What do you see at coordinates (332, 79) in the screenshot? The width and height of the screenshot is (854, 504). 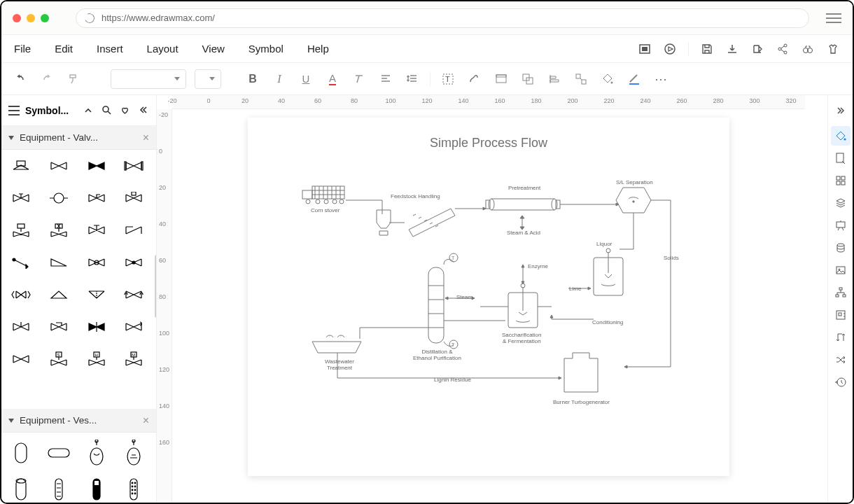 I see `text-color-button: A` at bounding box center [332, 79].